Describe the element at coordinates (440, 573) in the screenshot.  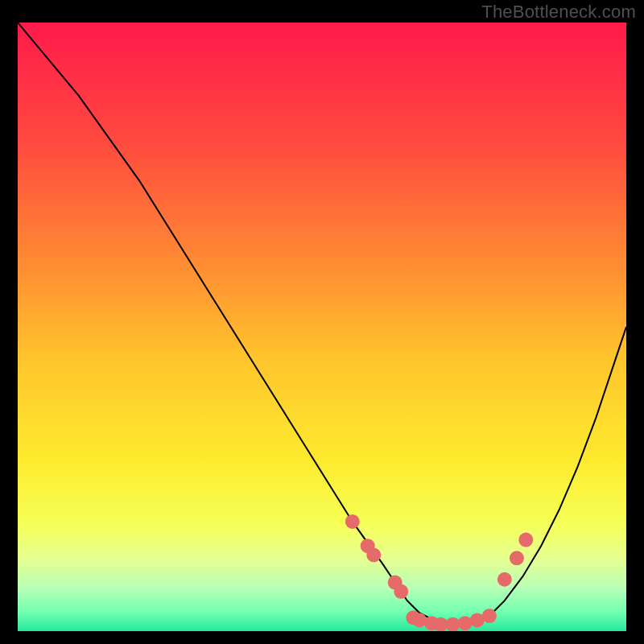
I see `highlight-dots` at that location.